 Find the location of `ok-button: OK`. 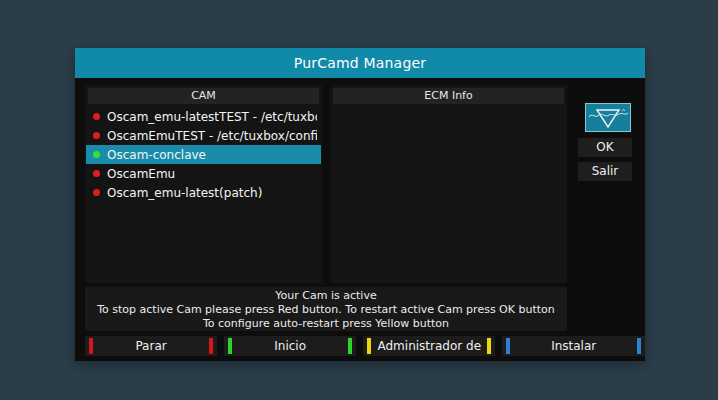

ok-button: OK is located at coordinates (605, 148).